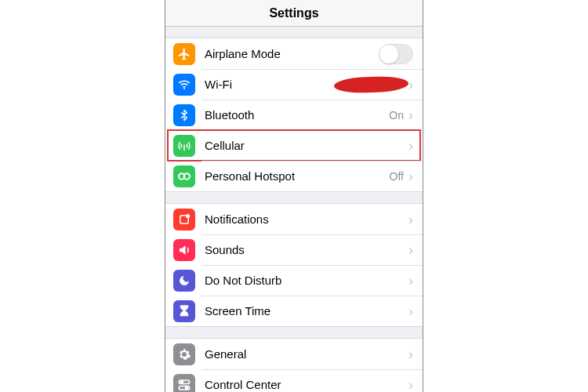 The width and height of the screenshot is (588, 392). Describe the element at coordinates (294, 381) in the screenshot. I see `row-control-center: Control Center ›` at that location.